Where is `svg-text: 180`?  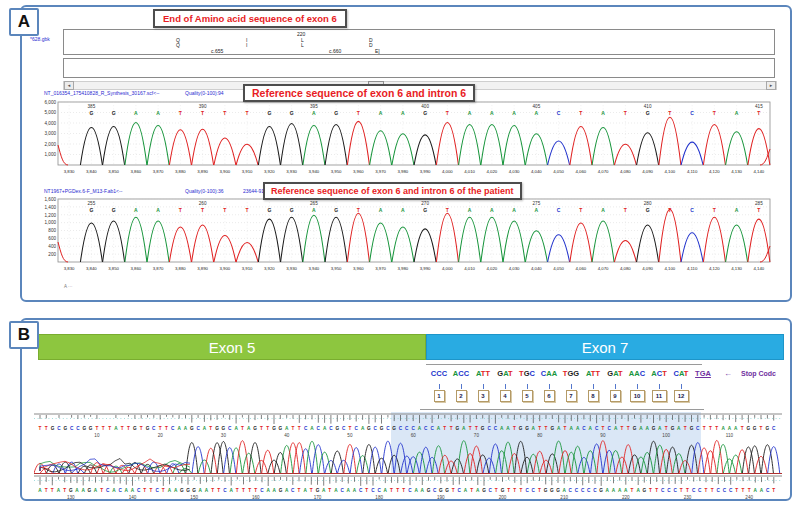
svg-text: 180 is located at coordinates (379, 498).